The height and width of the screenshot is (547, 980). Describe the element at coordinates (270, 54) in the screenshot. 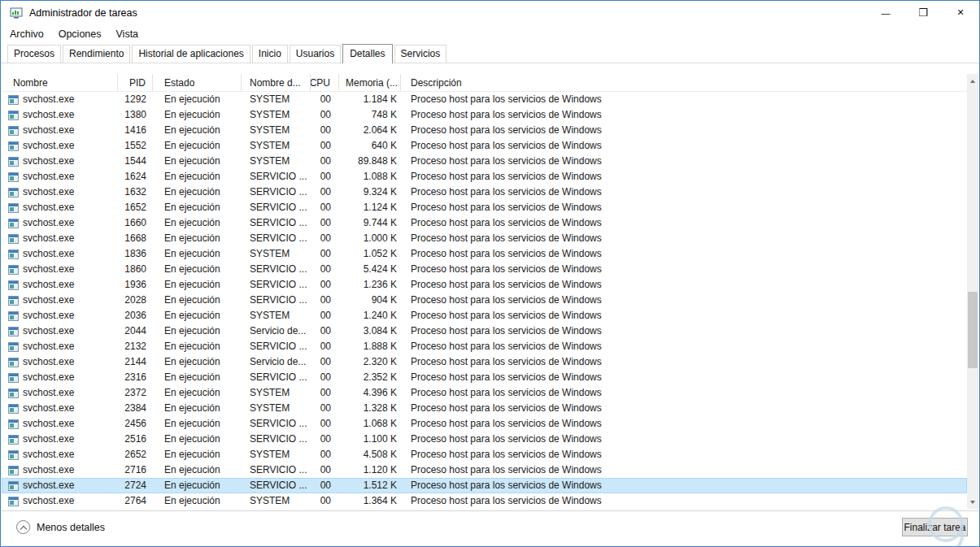

I see `tab-inicio: Inicio` at that location.